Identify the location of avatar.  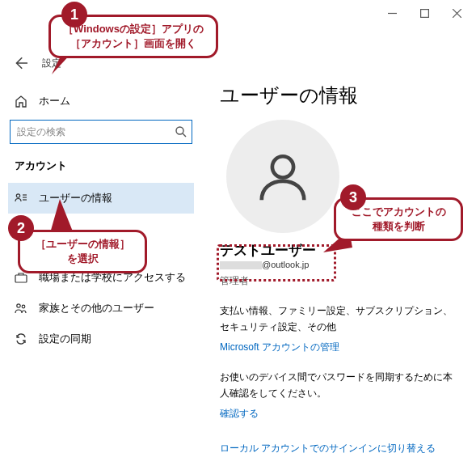
(283, 176).